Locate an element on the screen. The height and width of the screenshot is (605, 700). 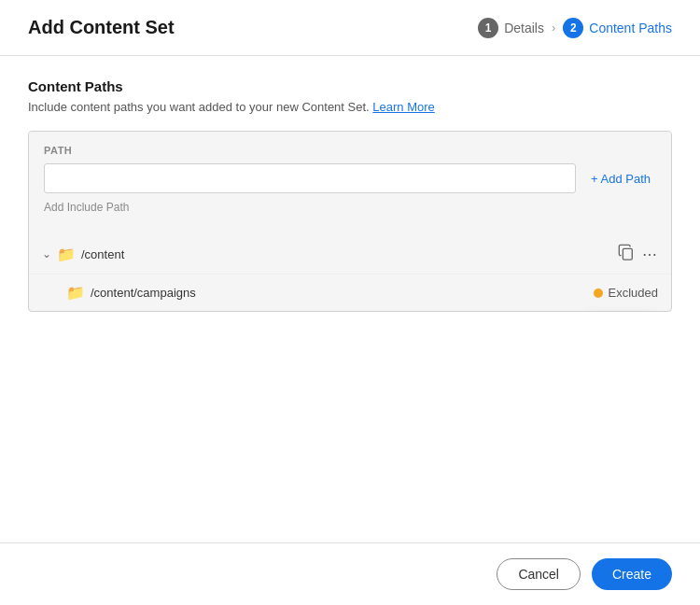
step-2-label: Content Paths is located at coordinates (631, 28).